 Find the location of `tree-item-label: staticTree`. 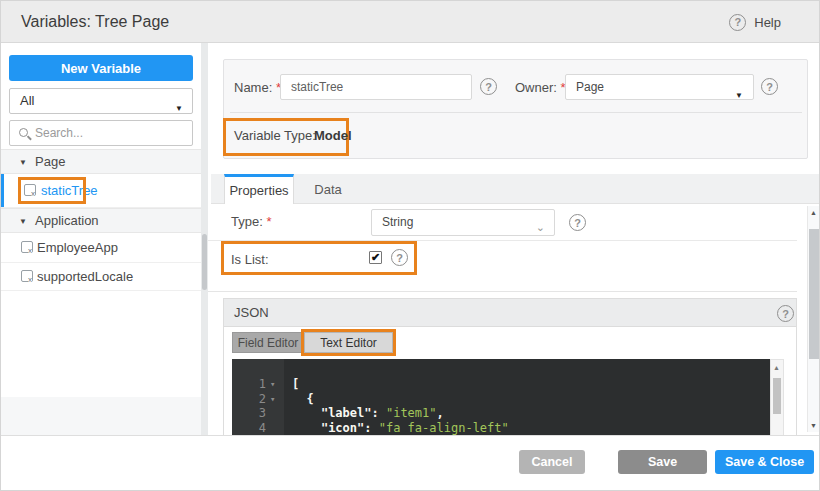

tree-item-label: staticTree is located at coordinates (70, 190).